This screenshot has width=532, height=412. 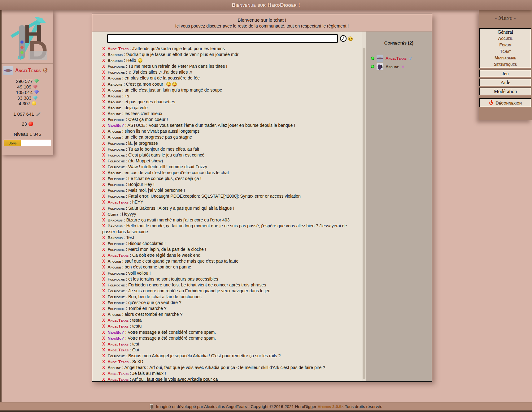 I want to click on clock-icon, so click(x=343, y=38).